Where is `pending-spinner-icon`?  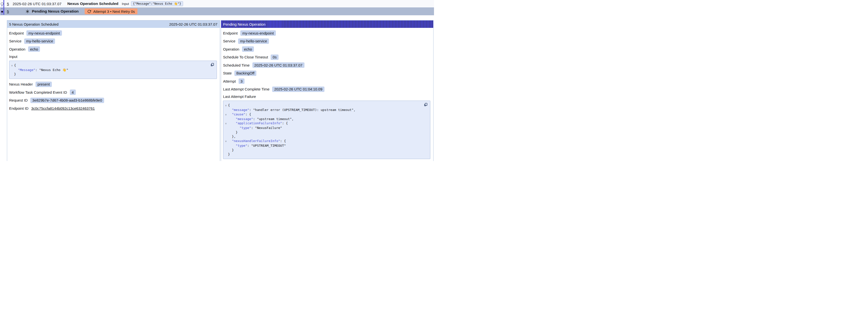 pending-spinner-icon is located at coordinates (28, 11).